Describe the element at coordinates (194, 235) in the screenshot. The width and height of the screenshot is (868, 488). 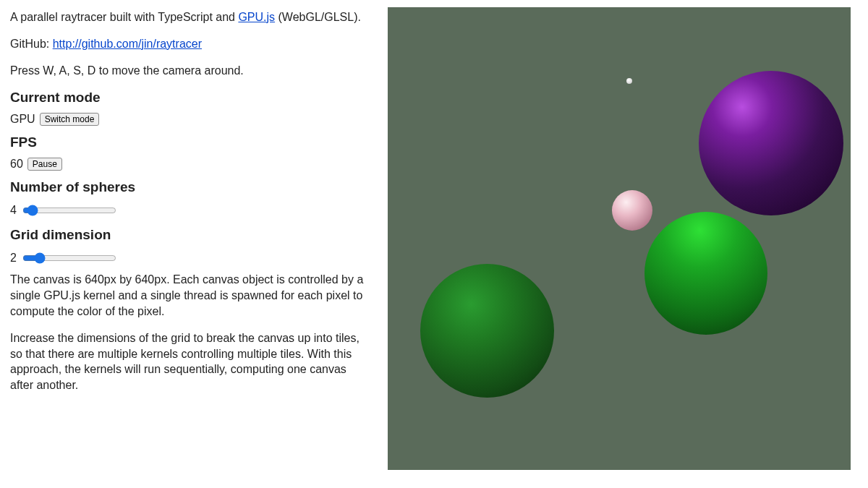
I see `grid-heading: Grid dimension` at that location.